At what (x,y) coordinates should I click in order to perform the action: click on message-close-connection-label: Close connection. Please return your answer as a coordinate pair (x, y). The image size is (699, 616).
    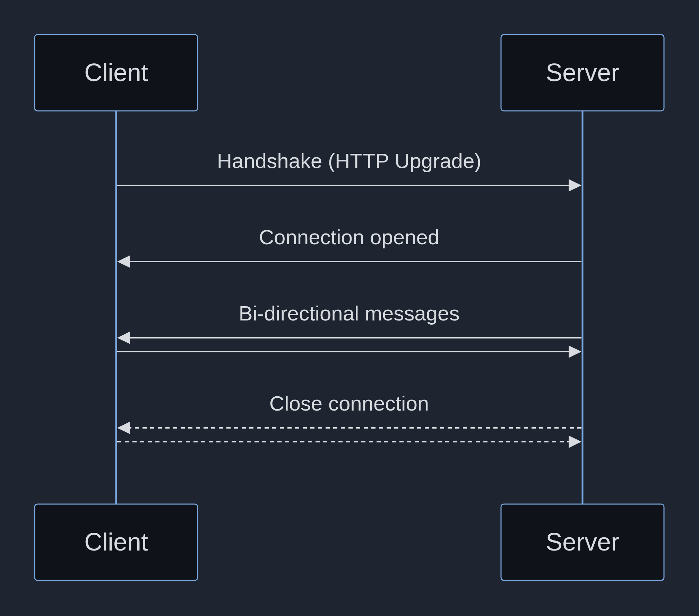
    Looking at the image, I should click on (349, 403).